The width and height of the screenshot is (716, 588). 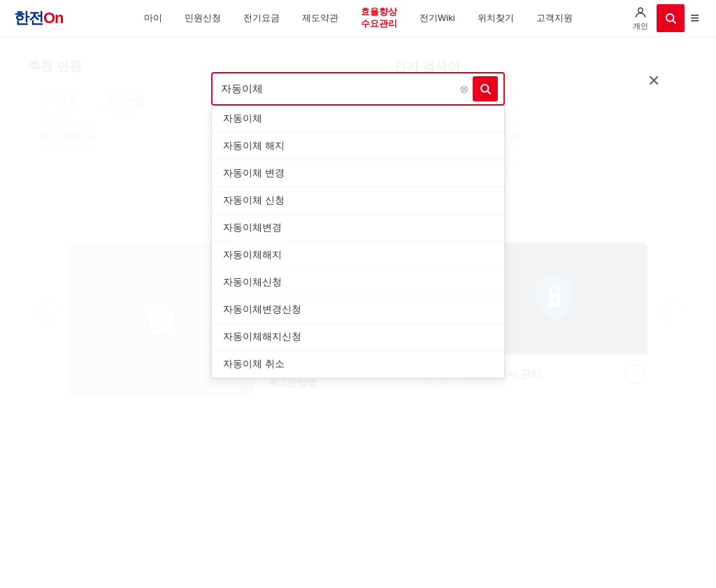 I want to click on nav-item-my: 마이, so click(x=153, y=18).